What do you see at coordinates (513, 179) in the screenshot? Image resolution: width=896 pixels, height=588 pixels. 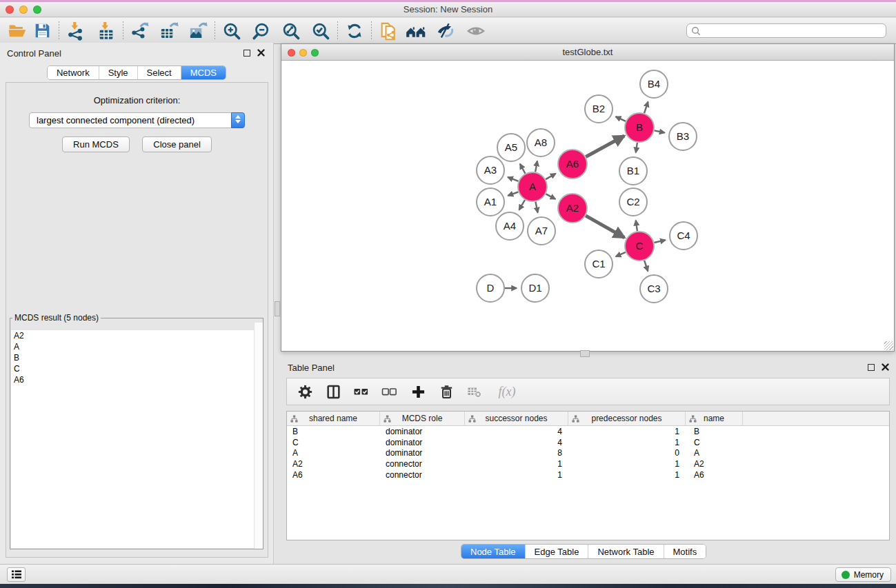 I see `graph-edge-A-A3` at bounding box center [513, 179].